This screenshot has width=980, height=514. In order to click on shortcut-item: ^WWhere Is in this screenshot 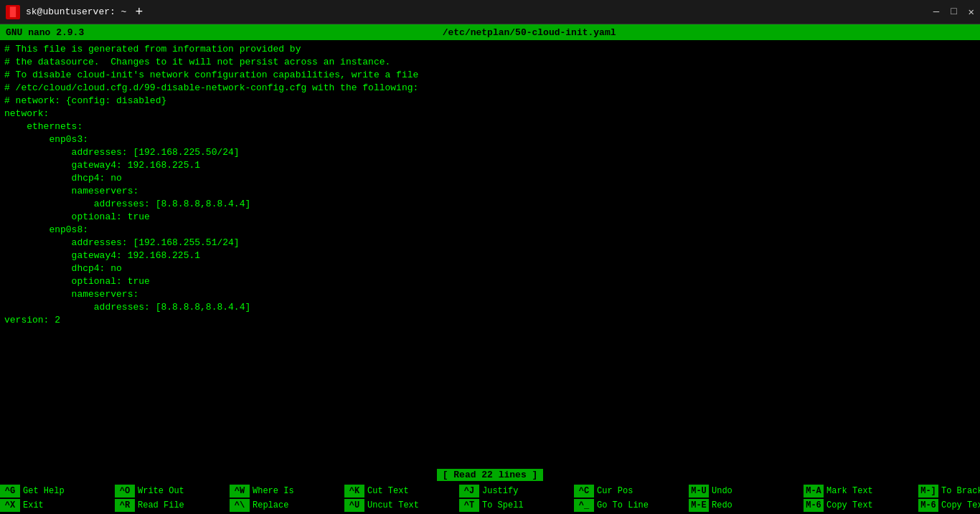, I will do `click(287, 491)`.